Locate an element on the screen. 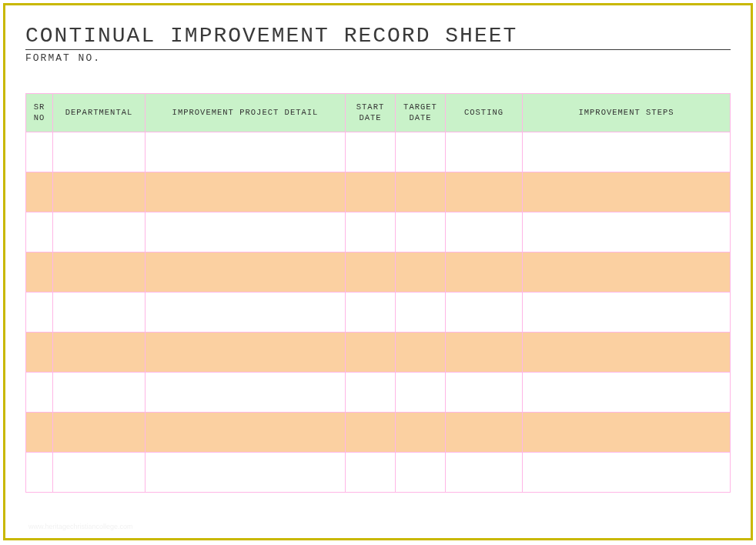 The height and width of the screenshot is (545, 756). format-number-label: FORMAT NO. is located at coordinates (378, 59).